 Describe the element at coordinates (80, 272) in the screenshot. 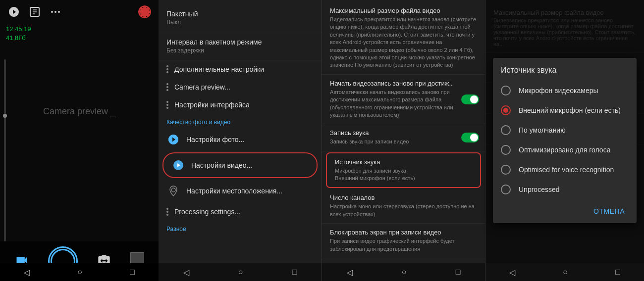

I see `home-btn-camera: ○` at that location.